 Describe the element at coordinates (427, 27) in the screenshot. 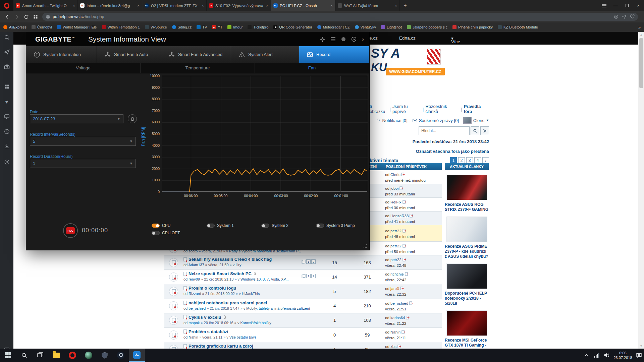

I see `bookmark-jalapeno: Jalapeno poppers s c` at that location.